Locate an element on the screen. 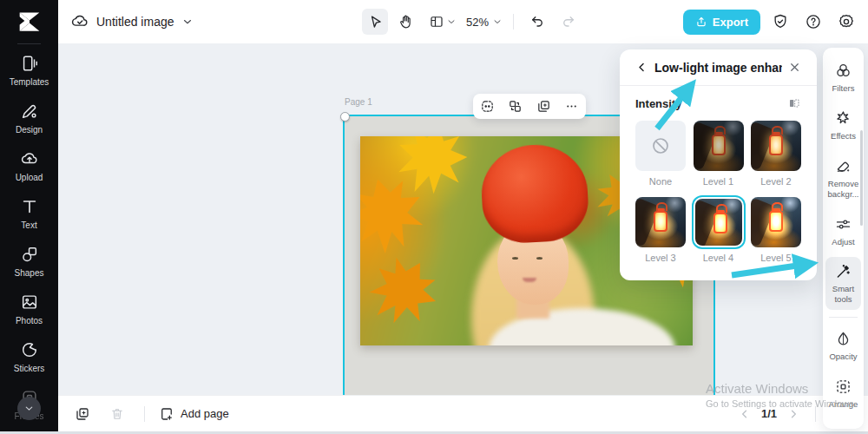 This screenshot has height=434, width=868. panel-header: Low-light image enhan… is located at coordinates (719, 68).